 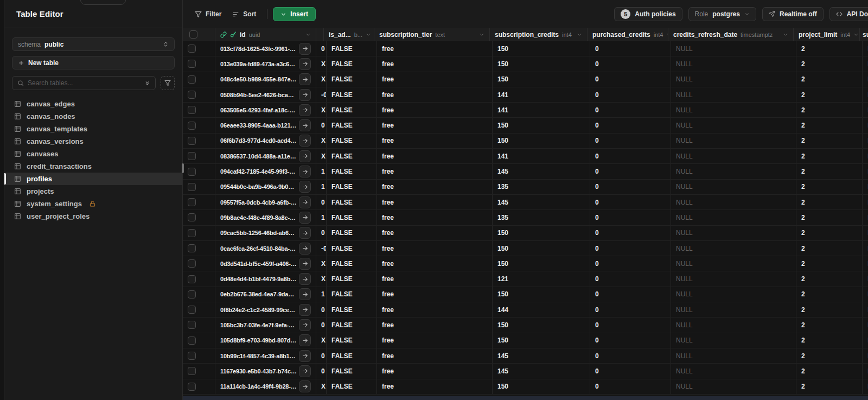 What do you see at coordinates (93, 154) in the screenshot?
I see `sidebar-item-table: canvases` at bounding box center [93, 154].